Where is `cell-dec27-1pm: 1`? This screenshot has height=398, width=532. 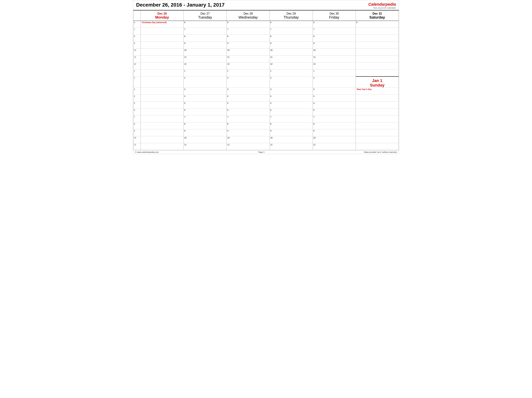 cell-dec27-1pm: 1 is located at coordinates (205, 73).